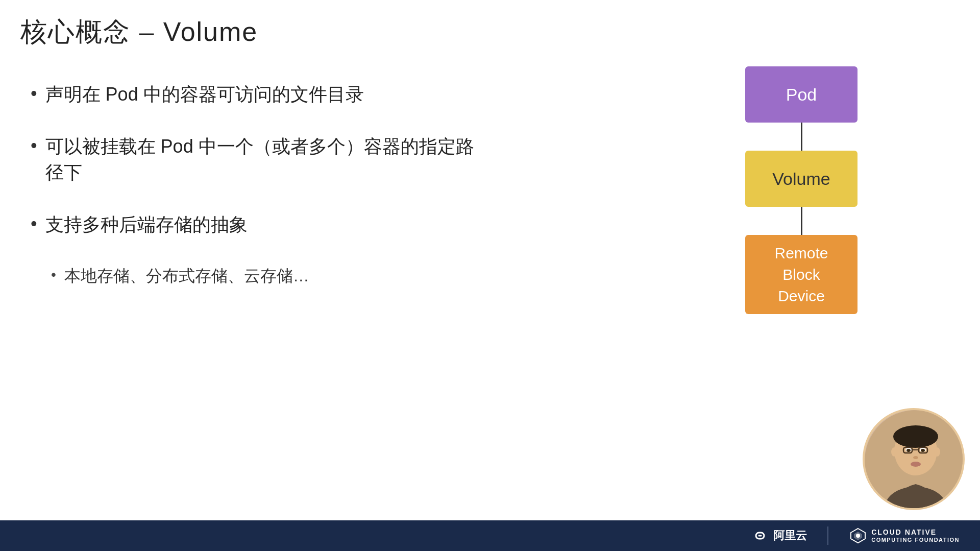 This screenshot has height=551, width=980. What do you see at coordinates (260, 159) in the screenshot?
I see `bullet-item-2: • 可以被挂载在 Pod 中一个（或者多个）容器的指定路径下` at bounding box center [260, 159].